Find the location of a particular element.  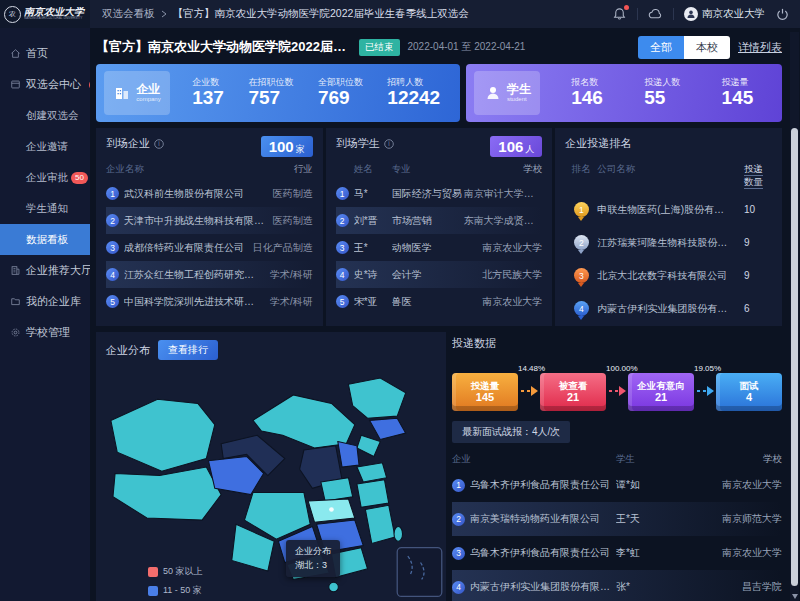

status-badge: 已结束 is located at coordinates (380, 48).